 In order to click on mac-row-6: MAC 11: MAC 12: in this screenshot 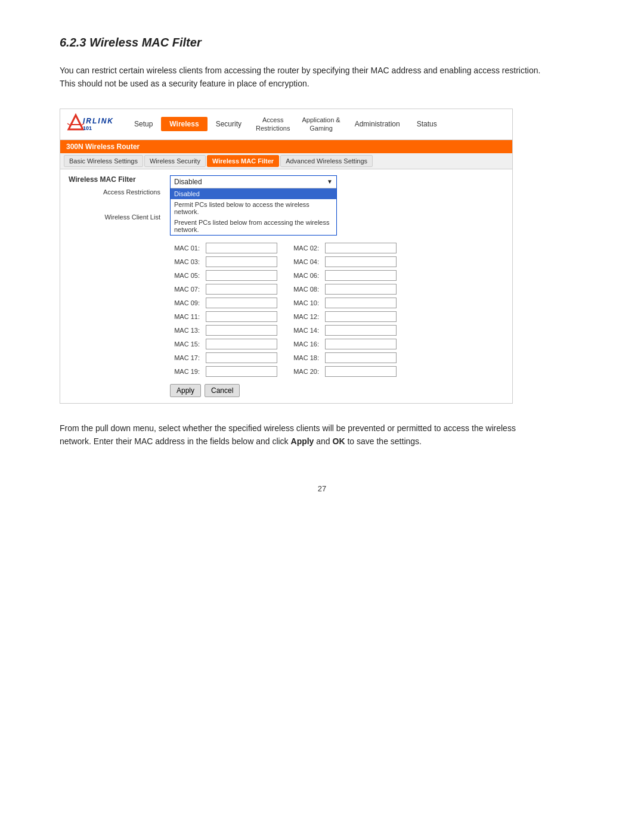, I will do `click(337, 317)`.